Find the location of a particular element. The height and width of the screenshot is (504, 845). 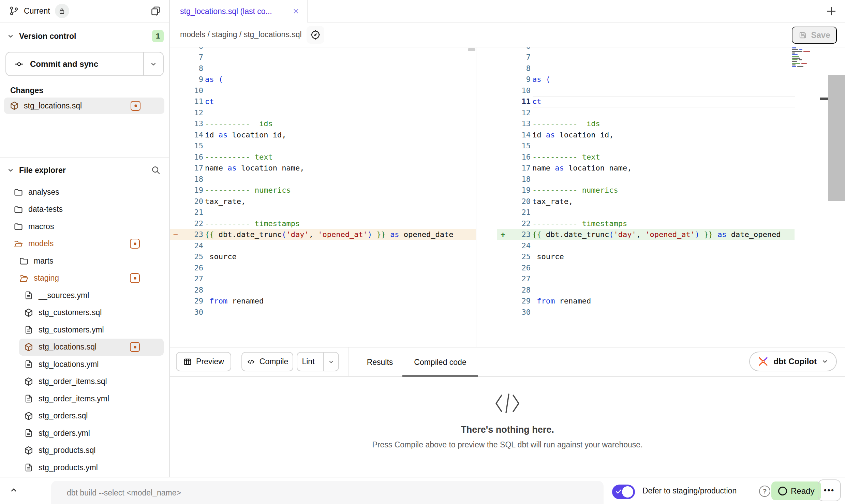

tree-item-label: stg_products.sql is located at coordinates (67, 450).